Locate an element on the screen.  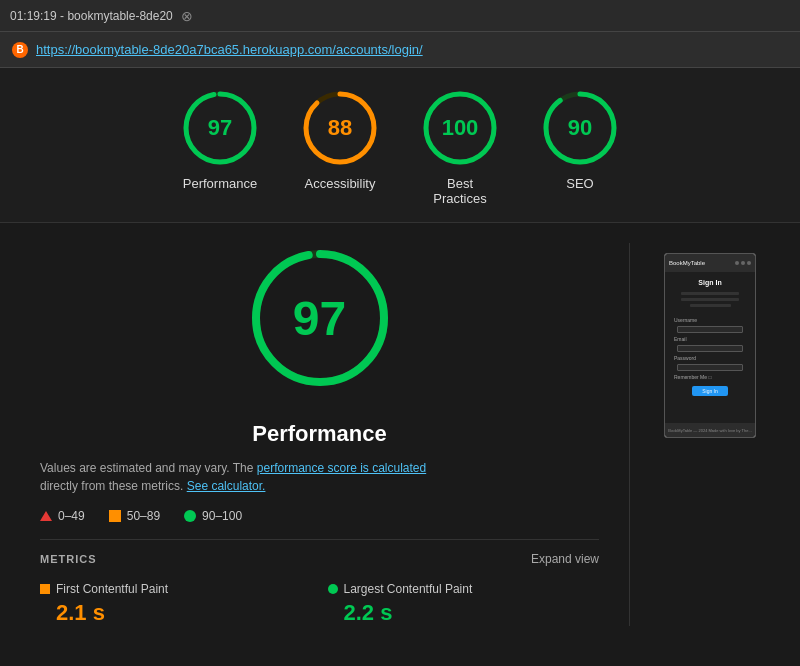
fcp-name: First Contentful Paint is located at coordinates (112, 589).